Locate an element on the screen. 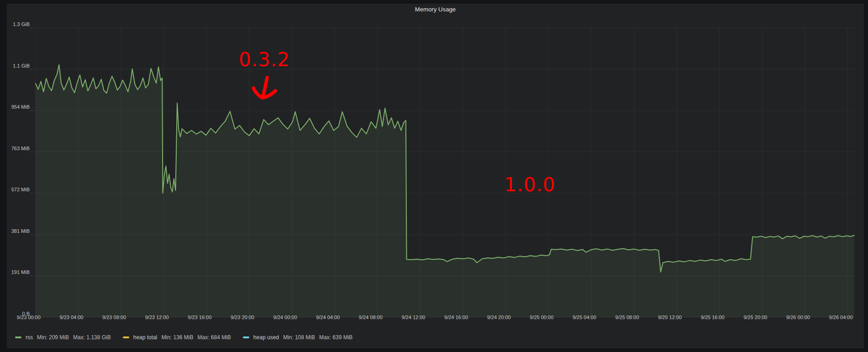 The width and height of the screenshot is (868, 352). x-axis-label: 9/23 12:00 is located at coordinates (157, 317).